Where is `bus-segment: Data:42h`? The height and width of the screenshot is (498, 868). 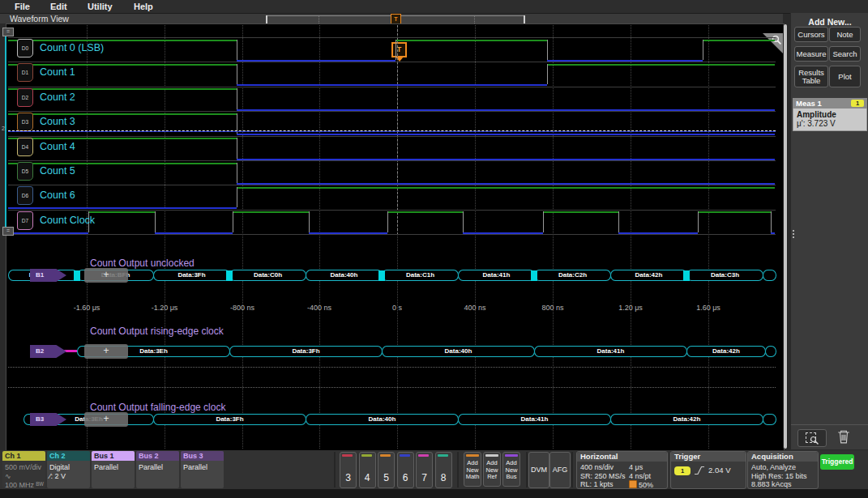 bus-segment: Data:42h is located at coordinates (726, 351).